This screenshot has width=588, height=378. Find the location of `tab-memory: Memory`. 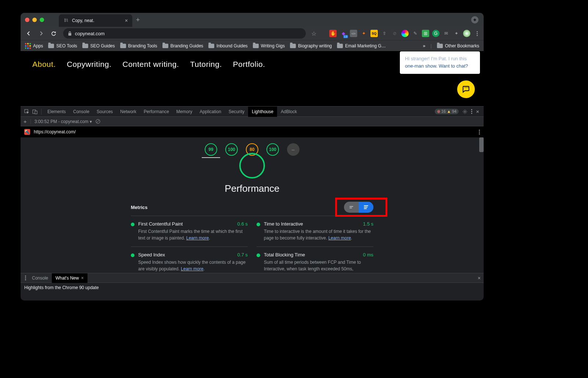

tab-memory: Memory is located at coordinates (184, 112).